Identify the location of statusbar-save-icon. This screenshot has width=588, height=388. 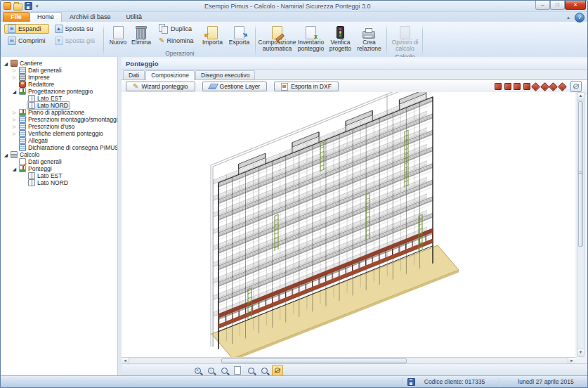
(412, 382).